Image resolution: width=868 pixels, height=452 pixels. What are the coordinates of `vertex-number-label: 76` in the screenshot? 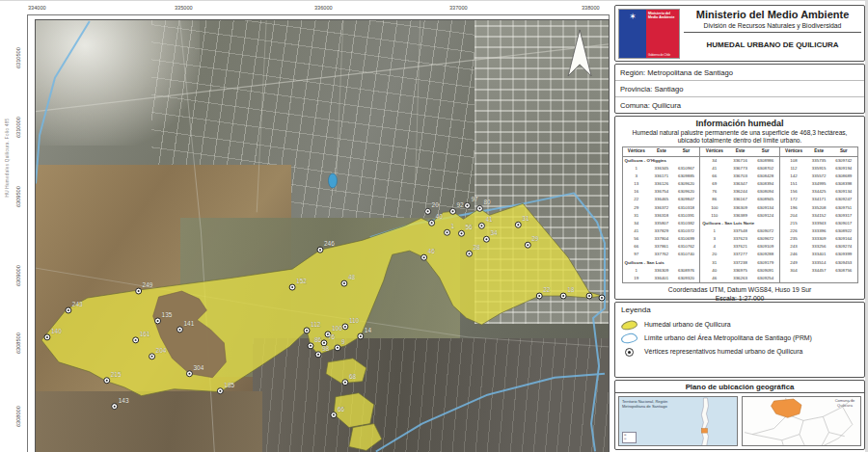 It's located at (332, 337).